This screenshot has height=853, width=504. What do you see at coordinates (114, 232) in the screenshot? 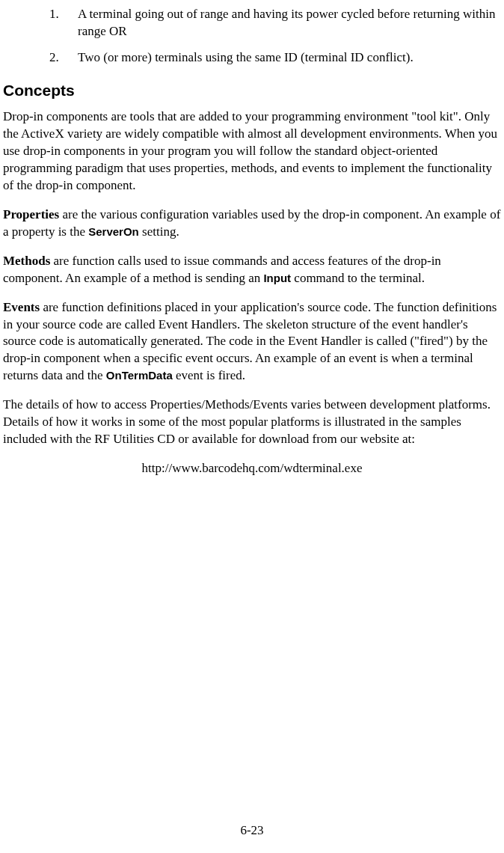
I see `code-serveron: ServerOn` at bounding box center [114, 232].